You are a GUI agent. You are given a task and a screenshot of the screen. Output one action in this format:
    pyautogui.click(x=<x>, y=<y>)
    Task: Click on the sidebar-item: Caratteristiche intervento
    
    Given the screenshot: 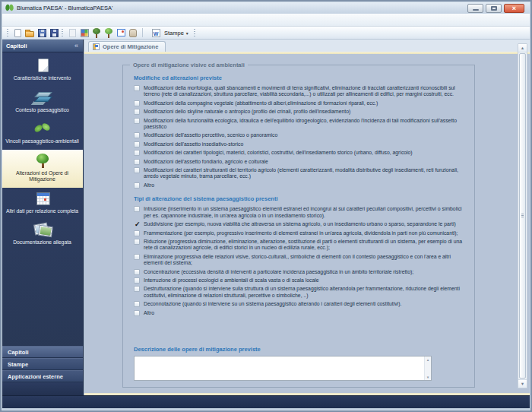 What is the action you would take?
    pyautogui.click(x=43, y=71)
    